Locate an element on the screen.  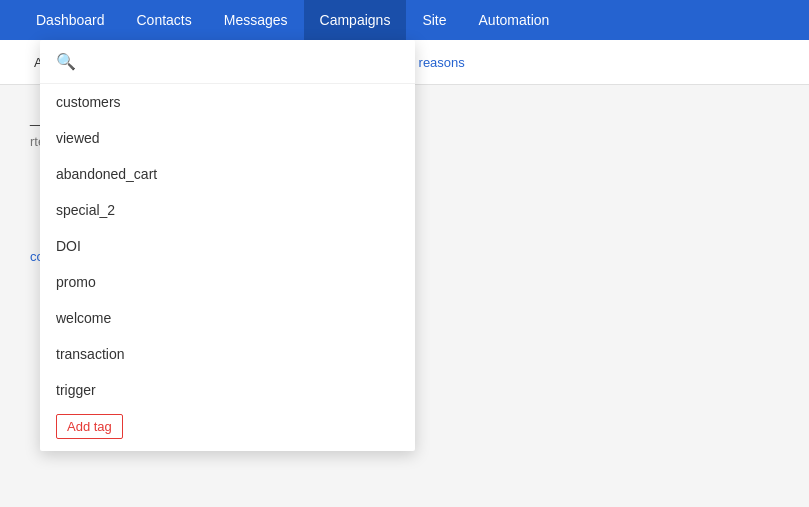
nav-item-contacts: Contacts is located at coordinates (164, 20).